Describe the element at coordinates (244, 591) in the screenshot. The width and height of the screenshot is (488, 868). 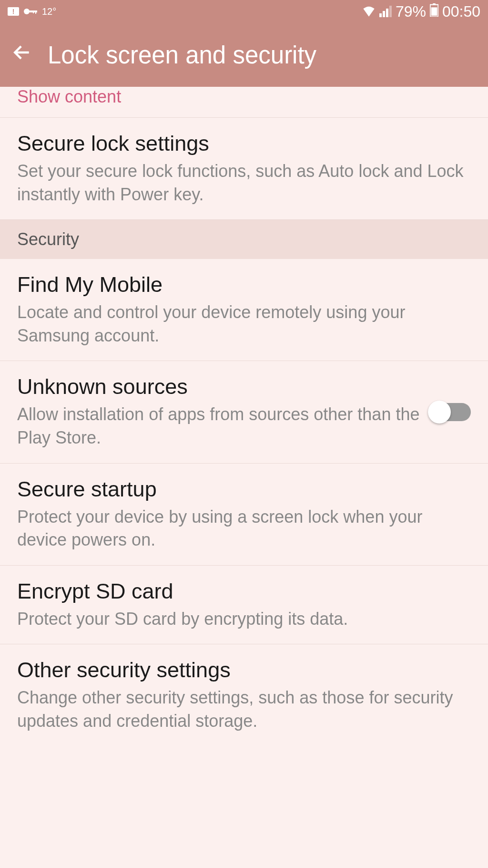
I see `item-title: Encrypt SD card` at that location.